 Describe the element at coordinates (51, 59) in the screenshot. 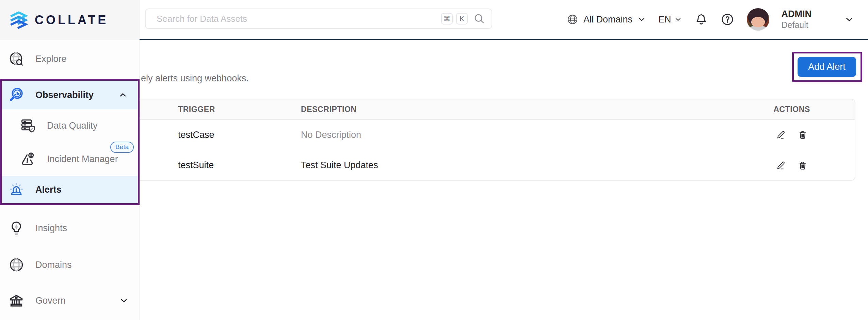

I see `sidebar-item-label: Explore` at that location.